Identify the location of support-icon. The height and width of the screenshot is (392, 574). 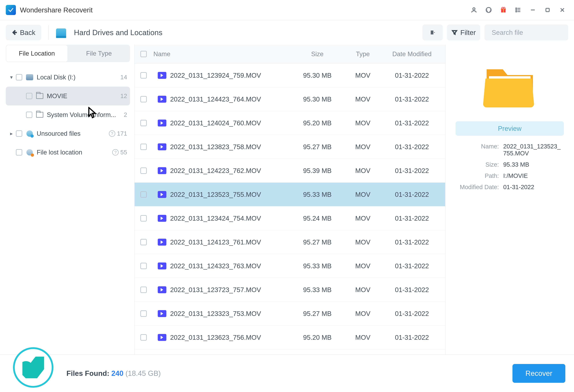
(489, 10).